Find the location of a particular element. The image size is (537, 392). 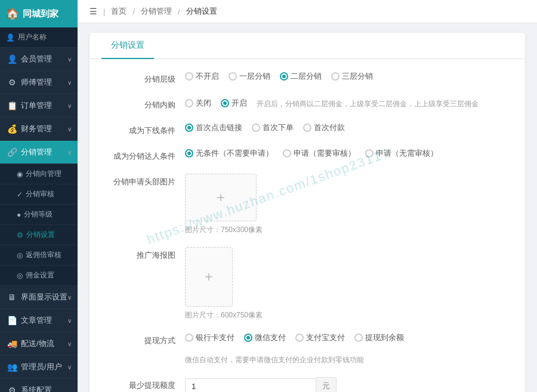

header-image-upload-box: + is located at coordinates (221, 197).